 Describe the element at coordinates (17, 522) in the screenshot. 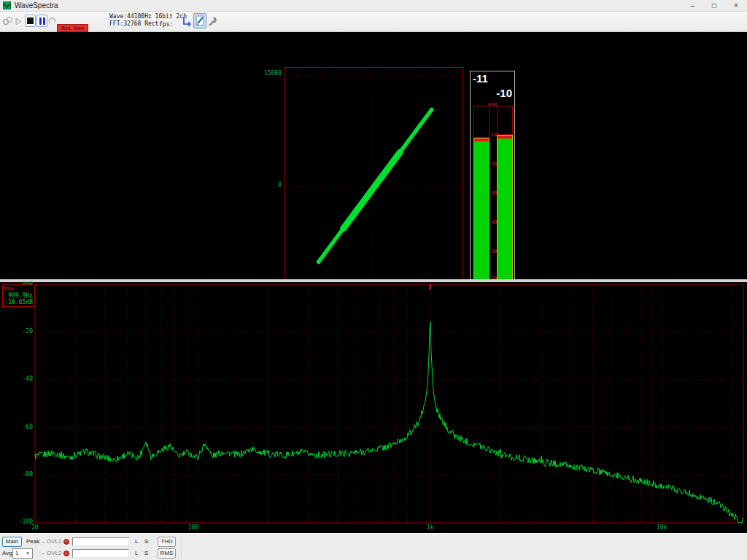

I see `spec-ytick-100: -100` at that location.